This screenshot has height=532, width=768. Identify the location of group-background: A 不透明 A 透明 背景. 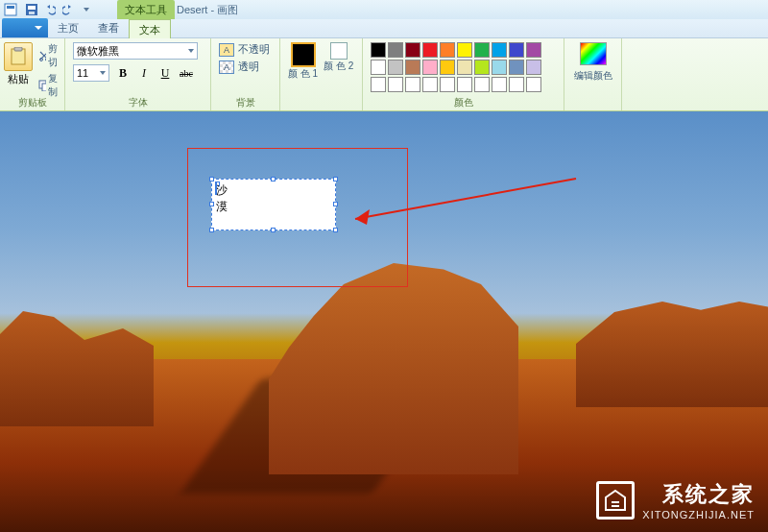
(246, 75).